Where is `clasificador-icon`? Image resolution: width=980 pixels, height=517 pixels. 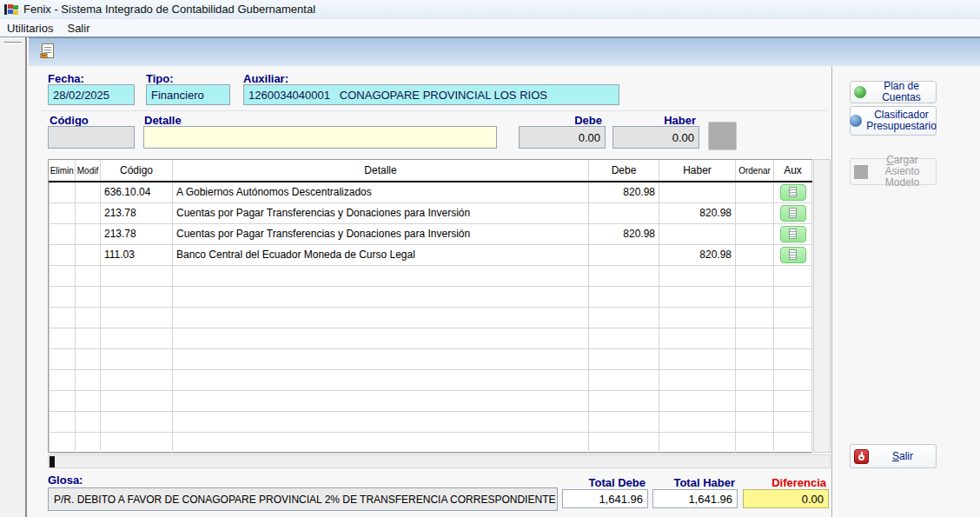
clasificador-icon is located at coordinates (856, 121).